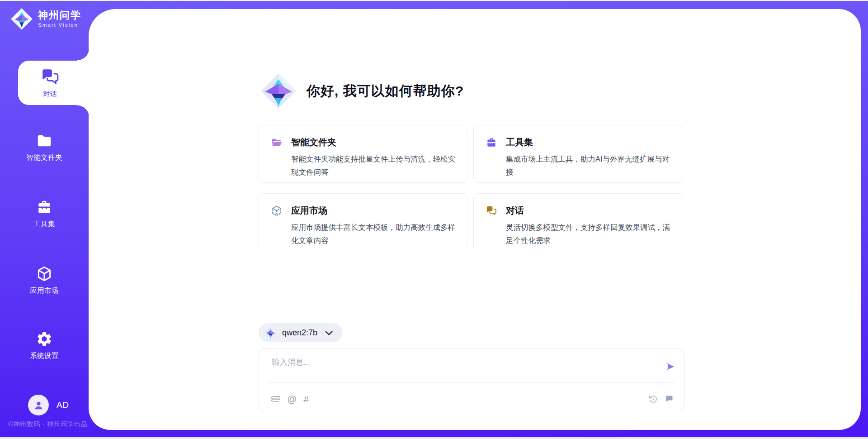 Image resolution: width=868 pixels, height=439 pixels. What do you see at coordinates (270, 333) in the screenshot?
I see `model-diamond-icon` at bounding box center [270, 333].